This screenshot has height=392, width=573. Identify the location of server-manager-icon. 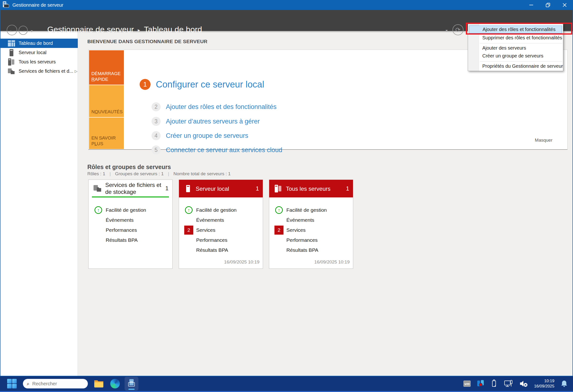
(6, 5).